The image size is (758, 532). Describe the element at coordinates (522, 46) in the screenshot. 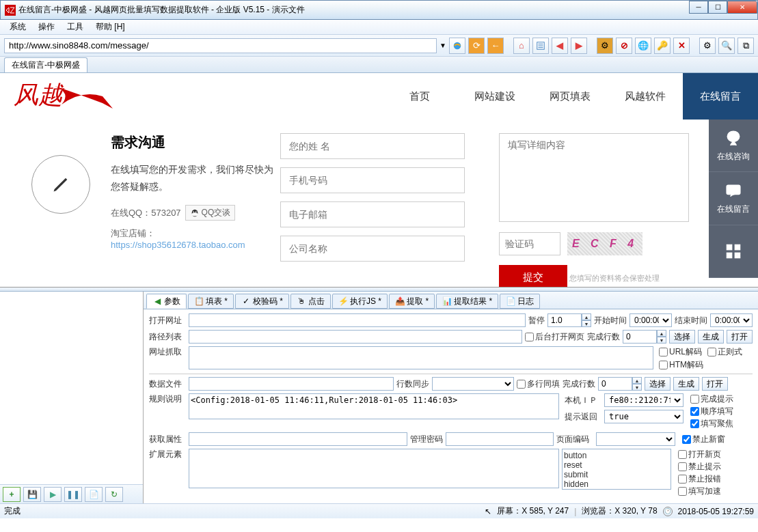

I see `home-icon: ⌂` at that location.